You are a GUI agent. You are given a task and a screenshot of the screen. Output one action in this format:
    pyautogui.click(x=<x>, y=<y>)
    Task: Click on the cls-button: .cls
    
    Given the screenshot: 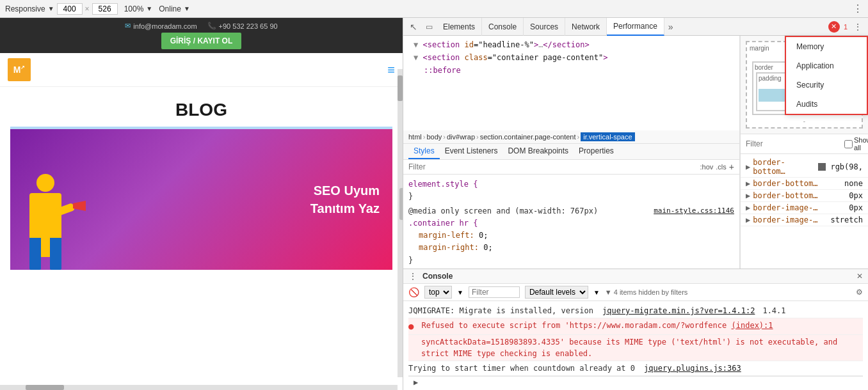 What is the action you would take?
    pyautogui.click(x=721, y=167)
    